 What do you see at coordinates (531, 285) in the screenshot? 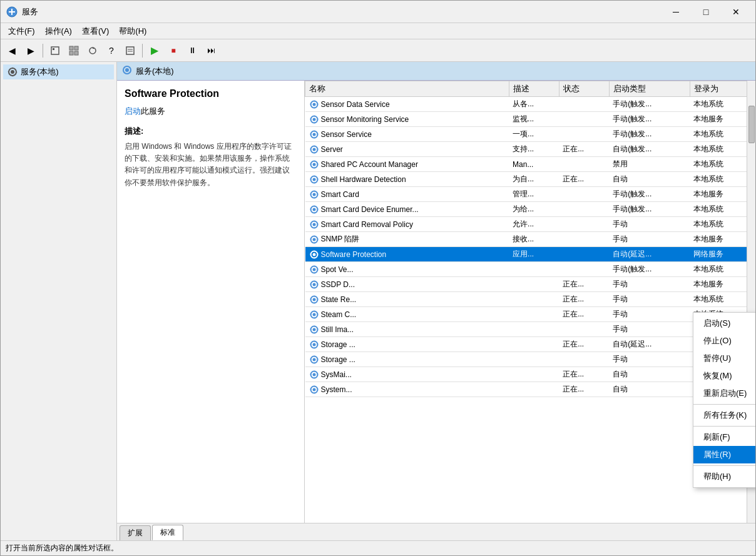
I see `table-row: SSDP D... 正在... 手动 本地服务` at bounding box center [531, 285].